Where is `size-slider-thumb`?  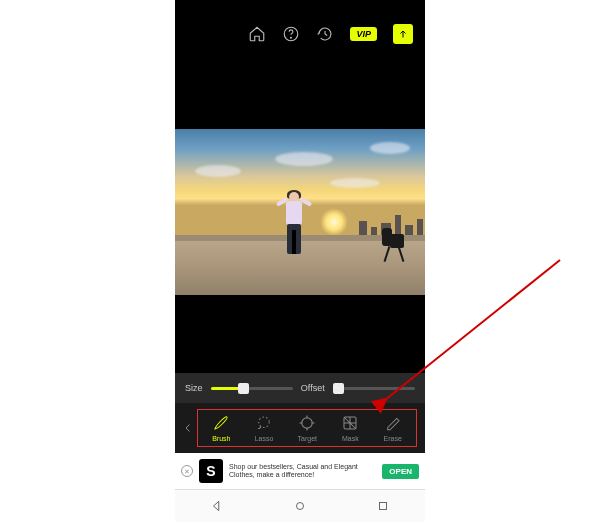
size-slider-thumb is located at coordinates (244, 388).